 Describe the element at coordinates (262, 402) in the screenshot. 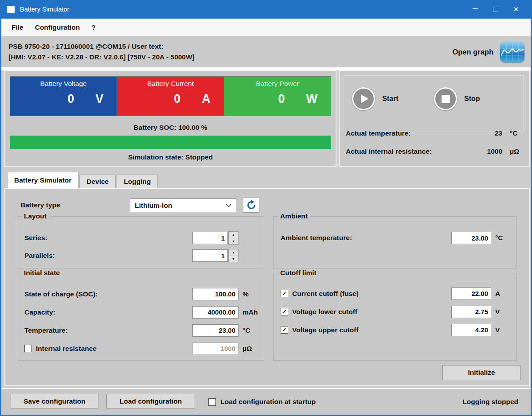

I see `load-at-startup-row: Load configuration at startup` at that location.